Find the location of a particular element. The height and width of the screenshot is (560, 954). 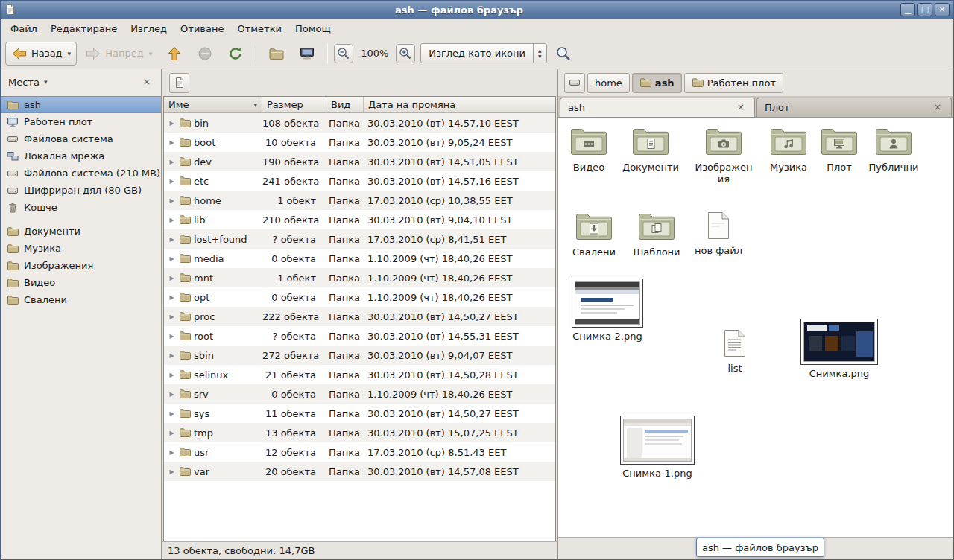

file-row: ▶home1 обектПапка17.03.2010 (ср) 10,38,5… is located at coordinates (359, 200).